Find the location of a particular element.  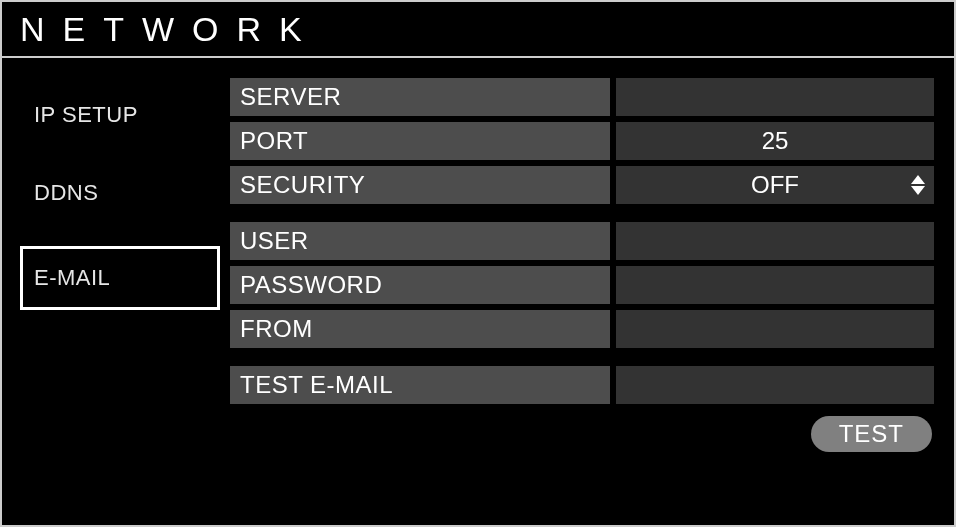

input-password is located at coordinates (775, 285).